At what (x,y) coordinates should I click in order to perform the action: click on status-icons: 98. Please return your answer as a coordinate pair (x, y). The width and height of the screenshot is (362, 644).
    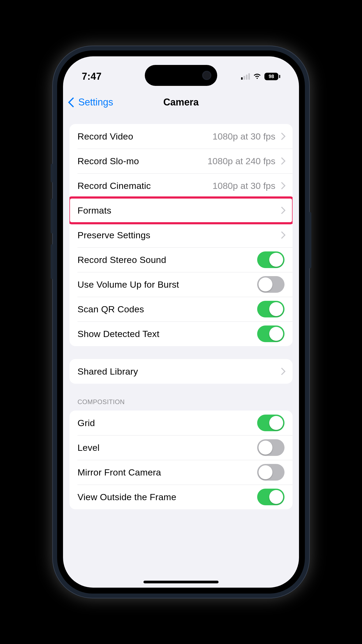
    Looking at the image, I should click on (261, 72).